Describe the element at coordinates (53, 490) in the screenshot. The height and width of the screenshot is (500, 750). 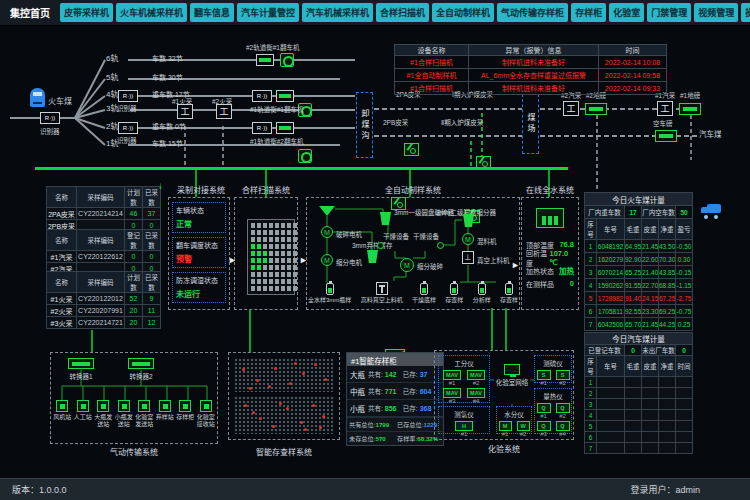
I see `version-value: 1.0.0.0` at that location.